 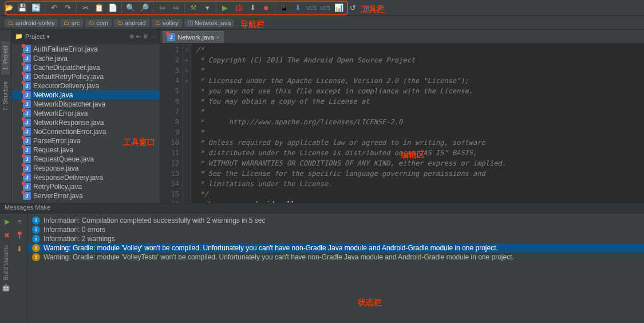 I want to click on project-header: 📁 Project ▾ ⊕ ⇤ ⚙ —, so click(x=86, y=37).